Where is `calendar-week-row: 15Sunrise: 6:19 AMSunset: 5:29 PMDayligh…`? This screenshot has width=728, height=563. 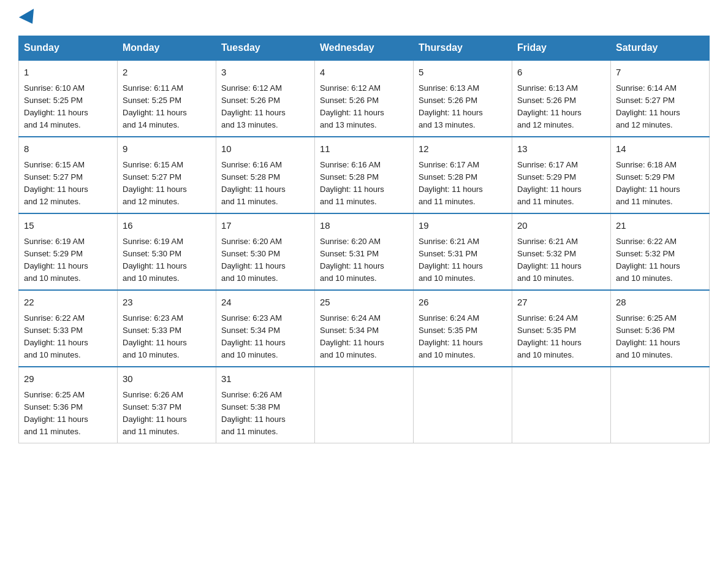 calendar-week-row: 15Sunrise: 6:19 AMSunset: 5:29 PMDayligh… is located at coordinates (364, 251).